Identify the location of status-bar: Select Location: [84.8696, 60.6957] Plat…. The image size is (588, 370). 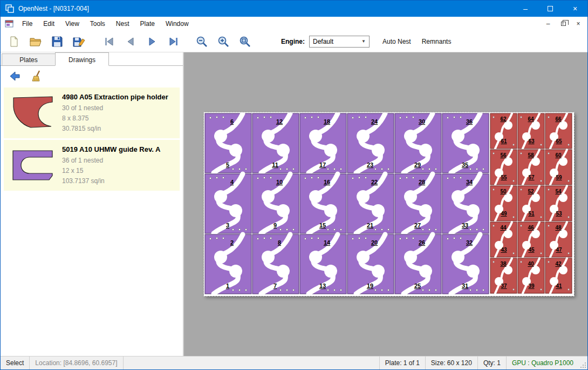
(294, 363).